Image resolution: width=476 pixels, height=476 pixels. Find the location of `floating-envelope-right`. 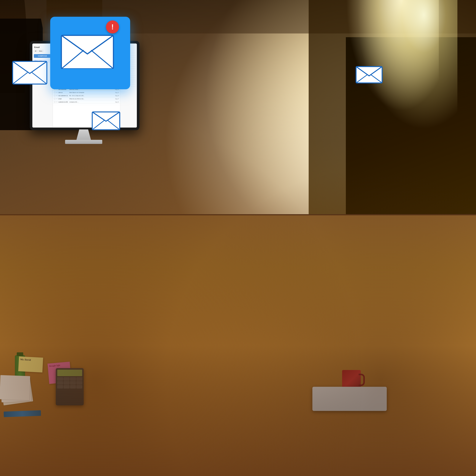

floating-envelope-right is located at coordinates (369, 73).